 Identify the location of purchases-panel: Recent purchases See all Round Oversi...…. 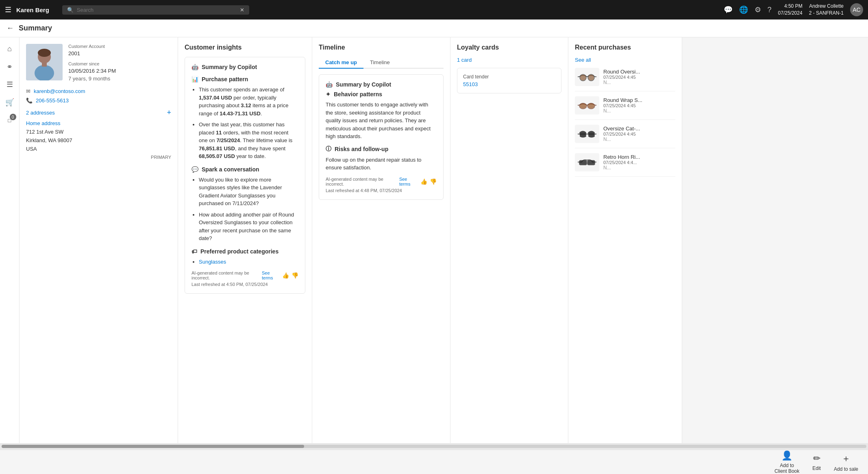
(625, 240).